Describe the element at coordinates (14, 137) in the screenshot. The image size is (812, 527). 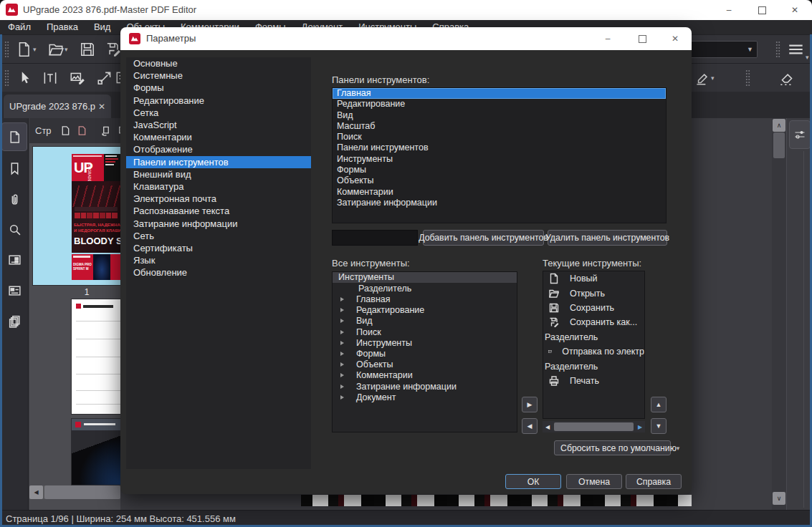
I see `pages-panel-button` at that location.